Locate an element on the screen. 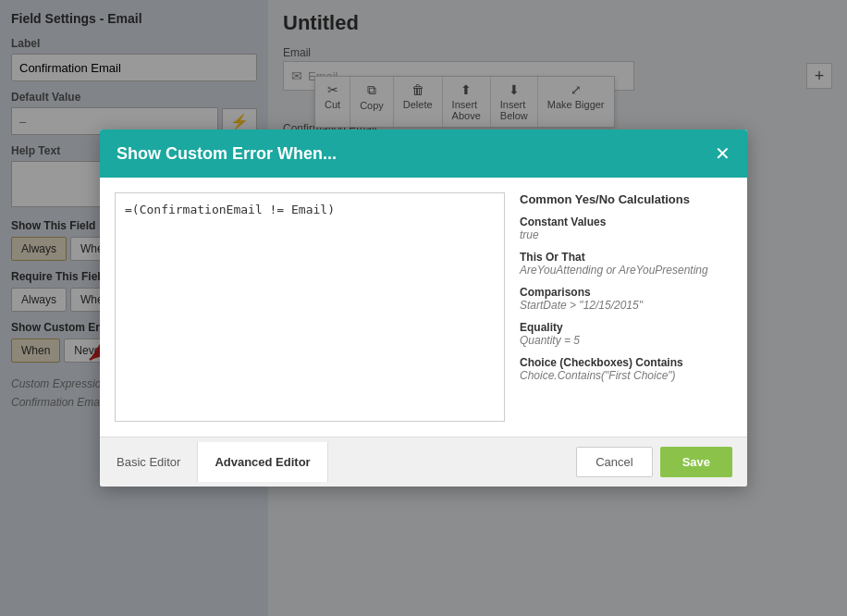 Image resolution: width=847 pixels, height=616 pixels. modal-title: Show Custom Error When... is located at coordinates (227, 154).